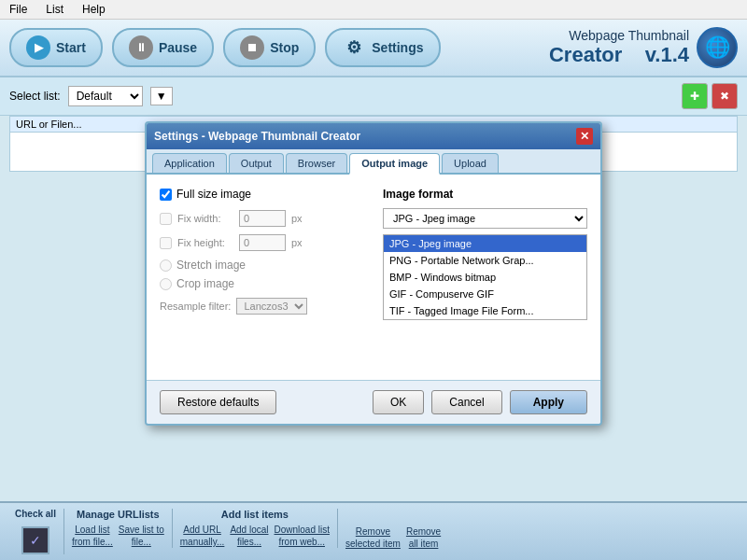 Image resolution: width=747 pixels, height=560 pixels. Describe the element at coordinates (261, 243) in the screenshot. I see `fix-height-row: Fix height: 0 px` at that location.